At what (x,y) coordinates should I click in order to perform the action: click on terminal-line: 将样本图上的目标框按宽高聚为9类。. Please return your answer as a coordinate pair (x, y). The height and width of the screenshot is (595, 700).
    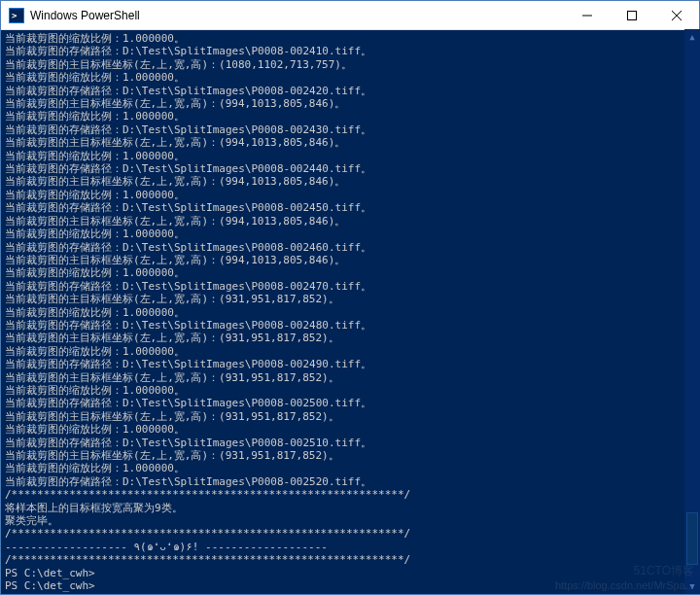
    Looking at the image, I should click on (350, 508).